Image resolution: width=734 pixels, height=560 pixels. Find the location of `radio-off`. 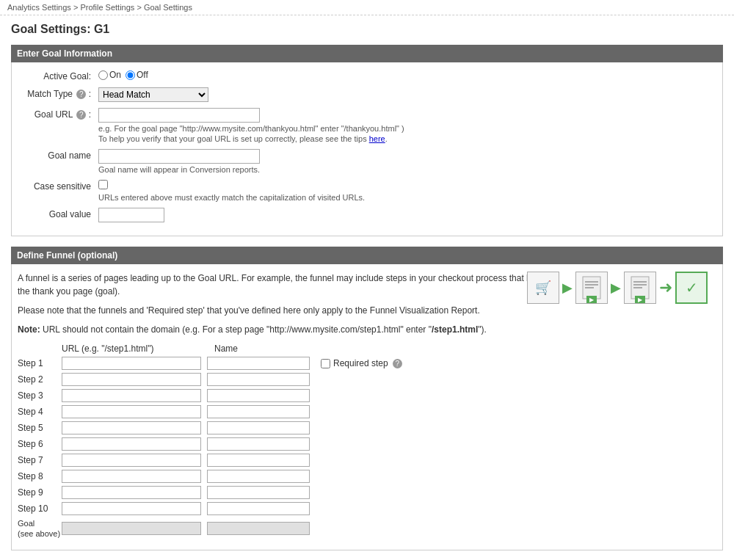

radio-off is located at coordinates (131, 75).